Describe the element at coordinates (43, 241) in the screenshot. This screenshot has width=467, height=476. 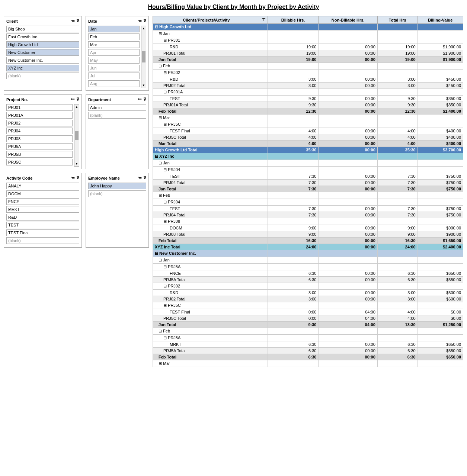
I see `activity-filter-blank: (blank)` at that location.